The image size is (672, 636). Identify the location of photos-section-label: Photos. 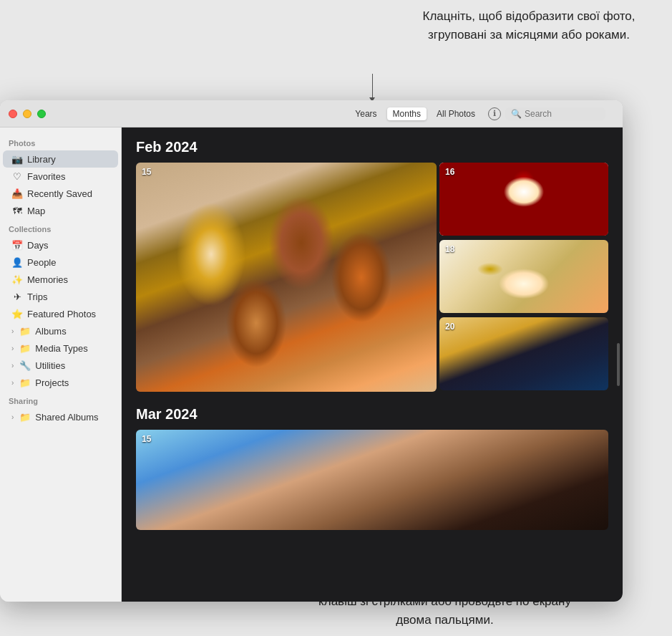
(60, 142).